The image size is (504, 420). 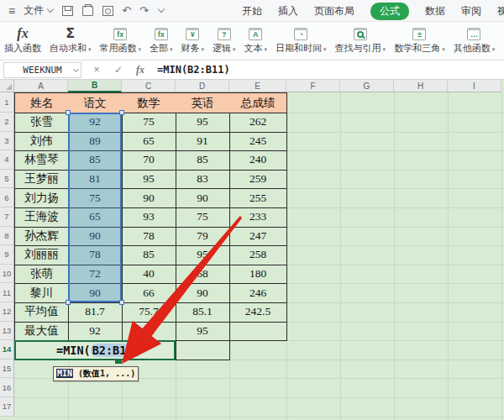 What do you see at coordinates (95, 350) in the screenshot?
I see `editing-cell-formula: =MIN(B2:B11)` at bounding box center [95, 350].